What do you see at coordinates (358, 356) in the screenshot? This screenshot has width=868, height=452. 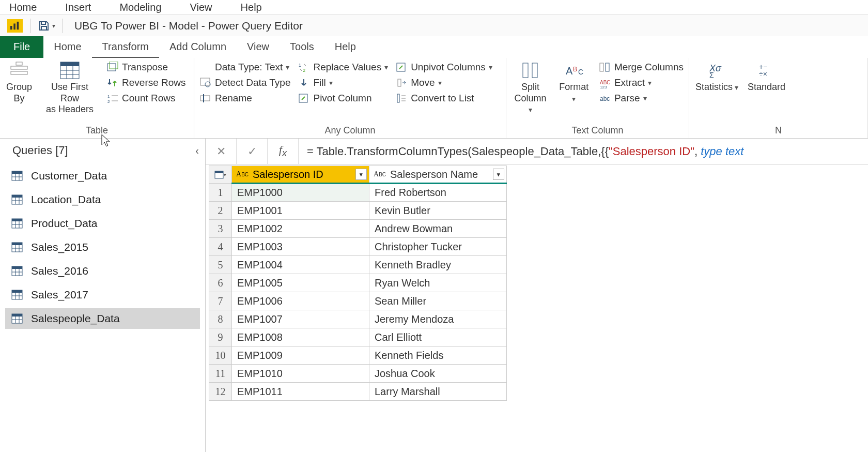 I see `table-row: 10 EMP1009 Kenneth Fields` at bounding box center [358, 356].